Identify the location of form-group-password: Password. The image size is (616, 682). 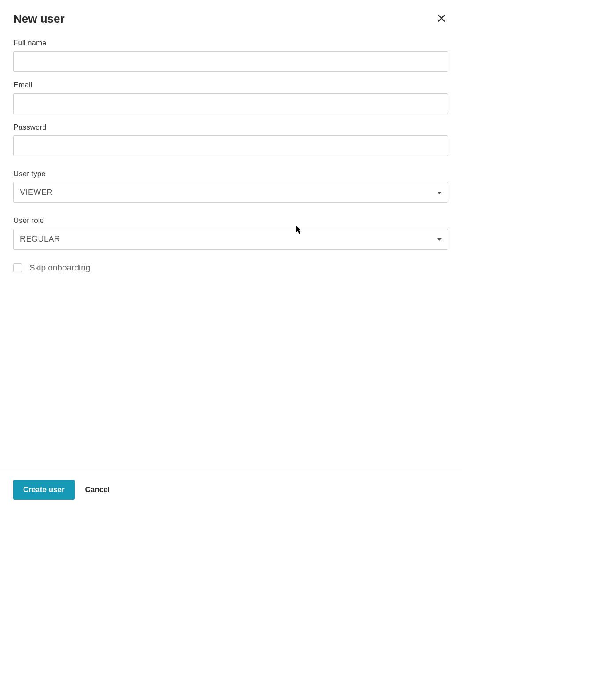
(231, 139).